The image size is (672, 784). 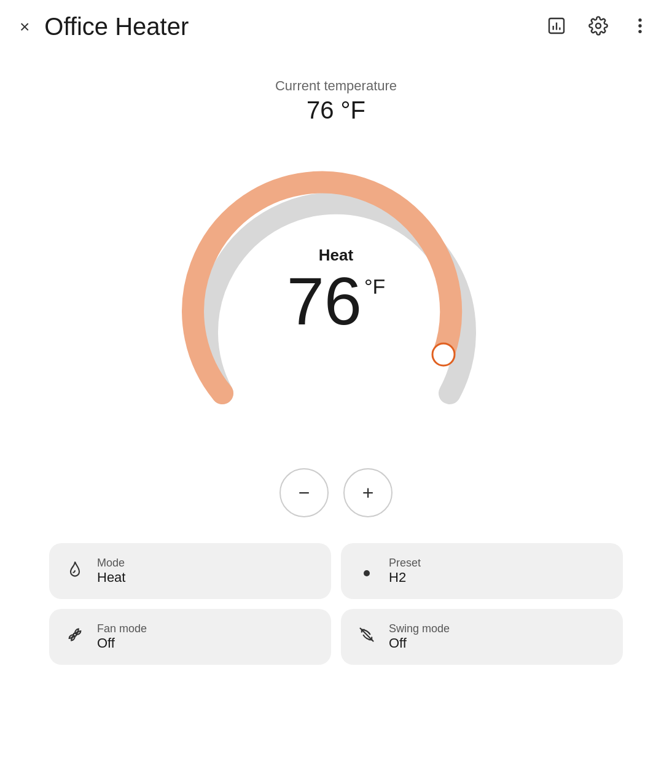 What do you see at coordinates (336, 86) in the screenshot?
I see `current-temp-label: Current temperature` at bounding box center [336, 86].